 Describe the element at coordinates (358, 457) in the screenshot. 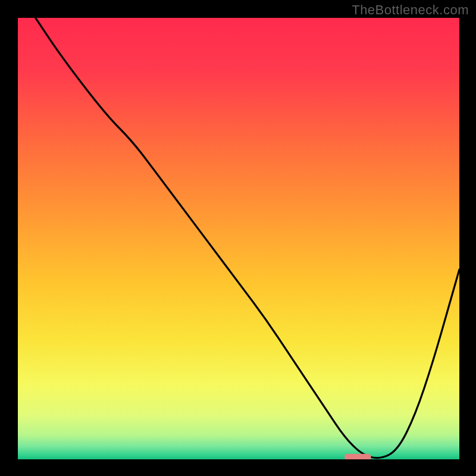

I see `valley-marker` at that location.